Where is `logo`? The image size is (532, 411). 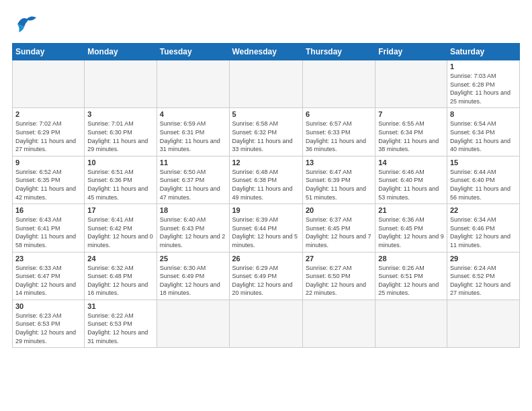 logo is located at coordinates (28, 24).